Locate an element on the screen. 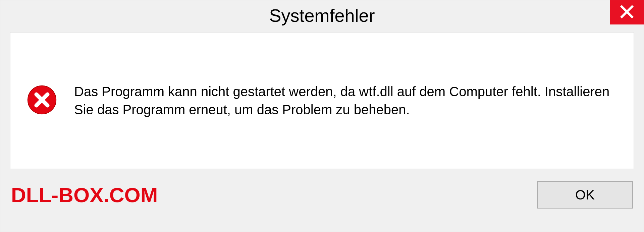 This screenshot has width=644, height=232. watermark-text: DLL-BOX.COM is located at coordinates (85, 195).